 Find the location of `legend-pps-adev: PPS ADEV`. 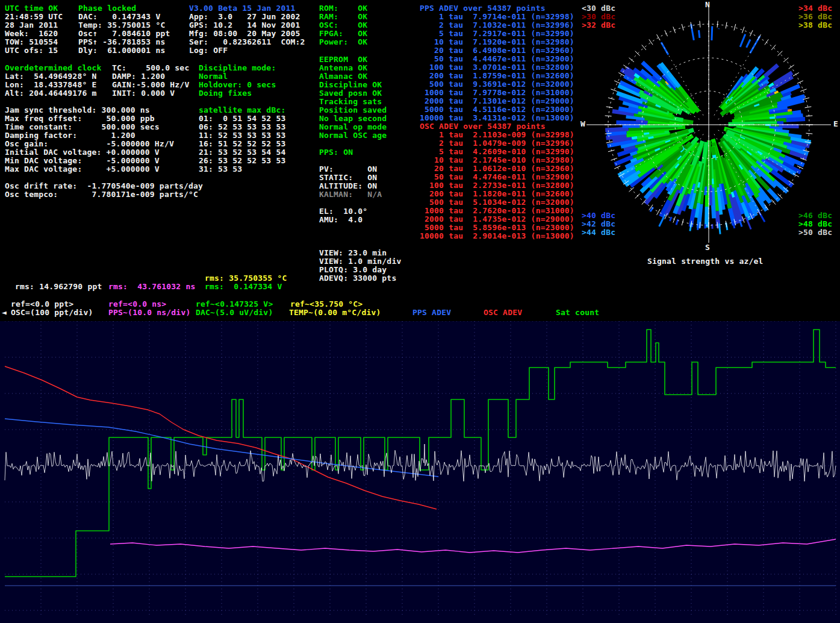

legend-pps-adev: PPS ADEV is located at coordinates (432, 313).